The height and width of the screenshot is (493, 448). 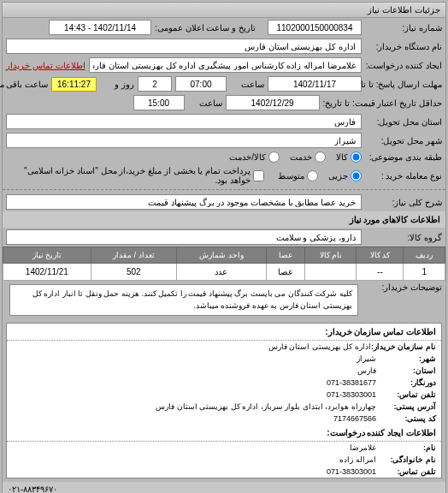 I want to click on postal-label: کد پستی:, so click(x=406, y=419).